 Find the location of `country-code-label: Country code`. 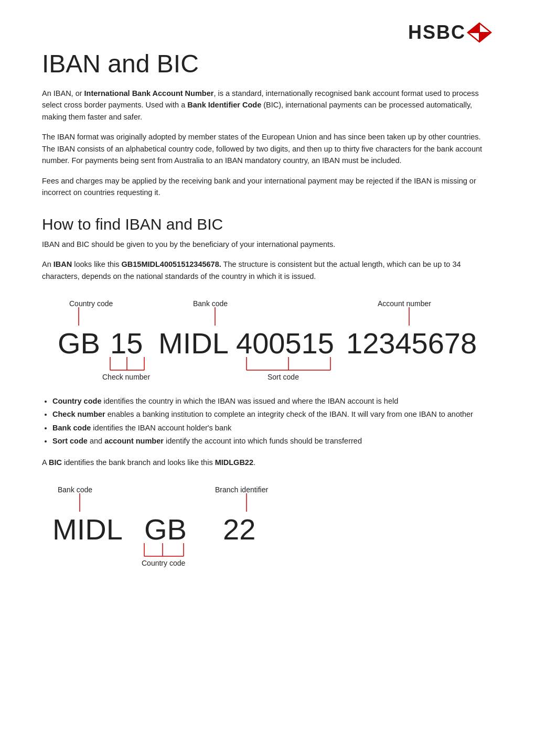

country-code-label: Country code is located at coordinates (91, 304).